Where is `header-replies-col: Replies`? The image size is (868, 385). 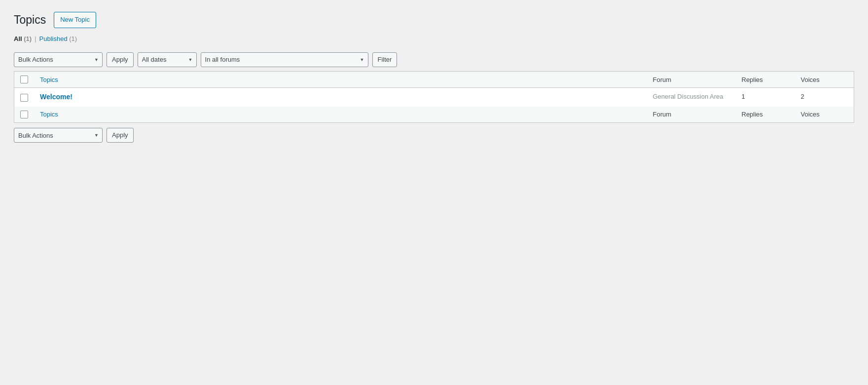 header-replies-col: Replies is located at coordinates (765, 79).